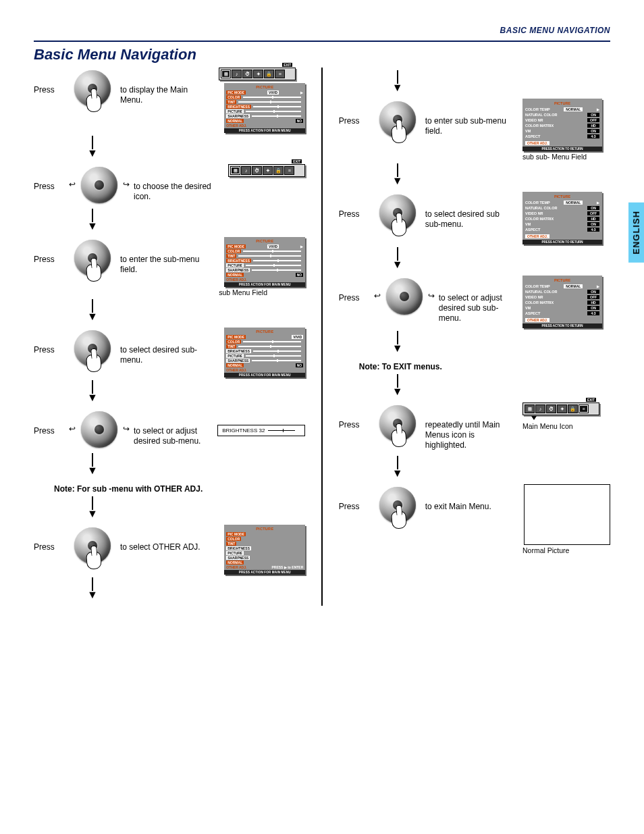 Image resolution: width=644 pixels, height=834 pixels. Describe the element at coordinates (471, 427) in the screenshot. I see `step-instruction: repeatedly until Main Menus icon is high…` at that location.